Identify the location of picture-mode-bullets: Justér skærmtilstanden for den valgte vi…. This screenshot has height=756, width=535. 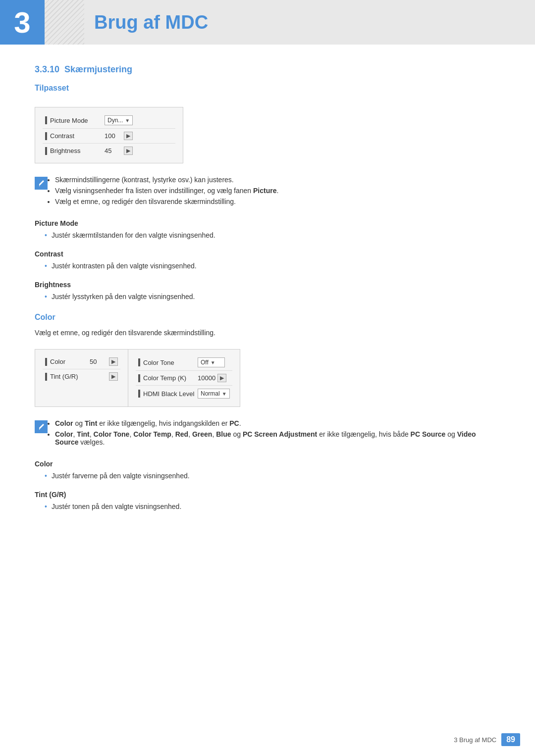
(268, 235).